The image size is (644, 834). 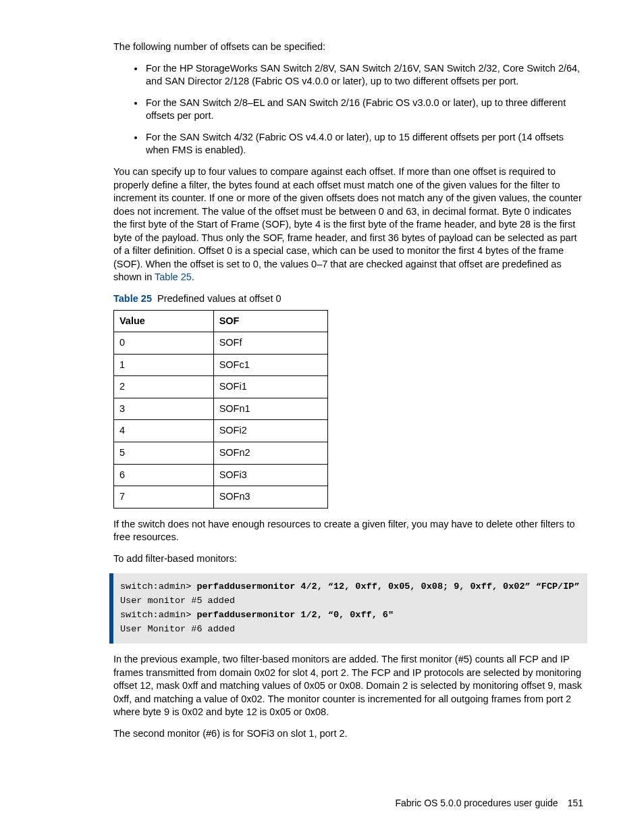 I want to click on cell-value: 5, so click(x=164, y=452).